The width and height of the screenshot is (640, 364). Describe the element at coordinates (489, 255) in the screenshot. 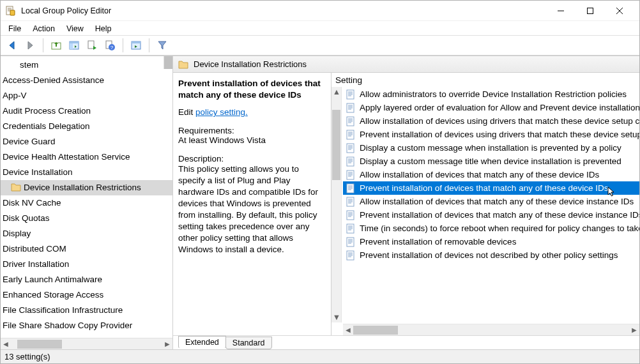

I see `setting-label: Prevent installation of devices not desc…` at that location.